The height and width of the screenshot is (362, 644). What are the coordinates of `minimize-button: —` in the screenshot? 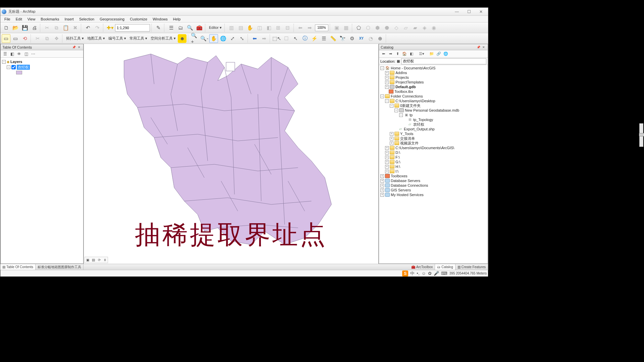 It's located at (457, 12).